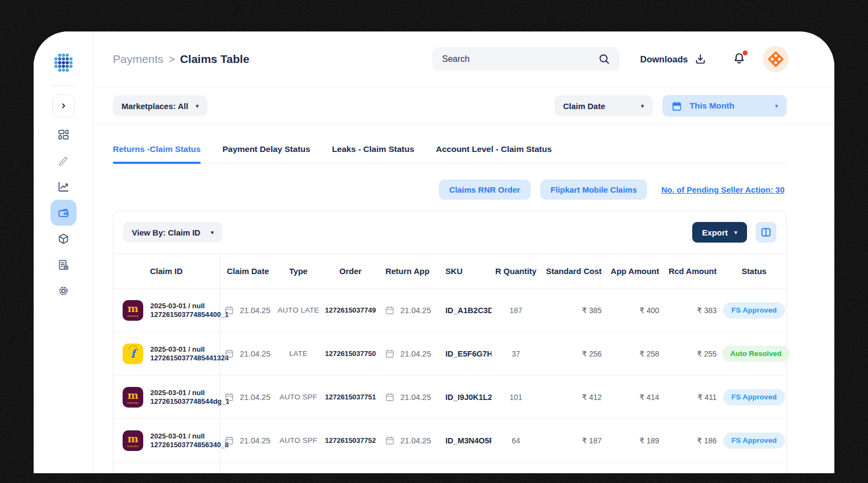  What do you see at coordinates (739, 60) in the screenshot?
I see `notifications-button` at bounding box center [739, 60].